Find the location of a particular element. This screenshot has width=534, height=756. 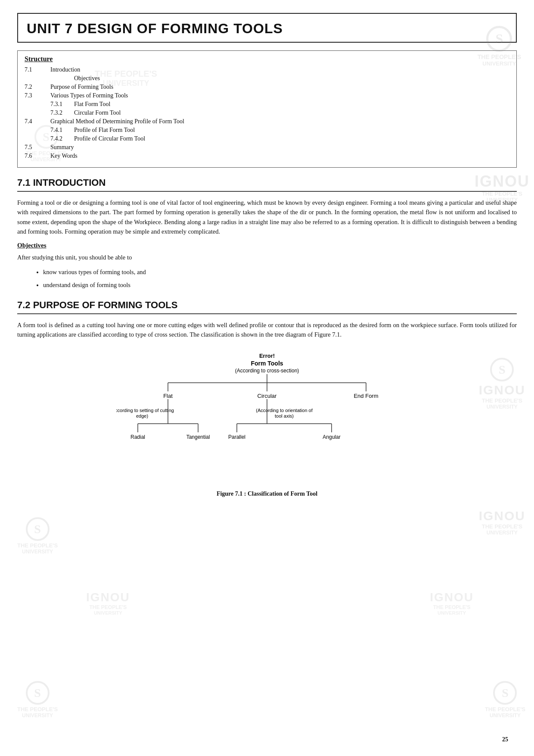

structure-box: Structure 7.1 Introduction Objectives 7.… is located at coordinates (267, 109).